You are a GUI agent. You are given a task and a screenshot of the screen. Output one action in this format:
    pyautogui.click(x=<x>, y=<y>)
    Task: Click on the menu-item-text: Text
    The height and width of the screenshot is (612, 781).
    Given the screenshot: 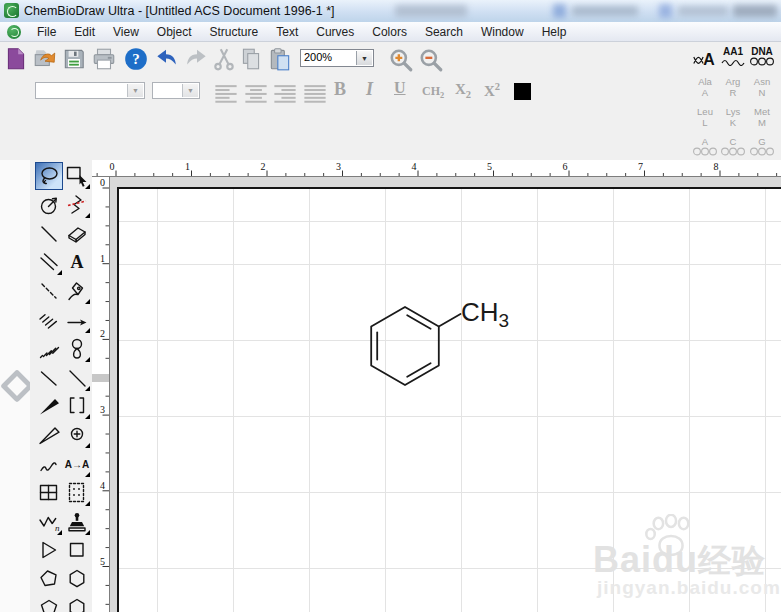 What is the action you would take?
    pyautogui.click(x=287, y=32)
    